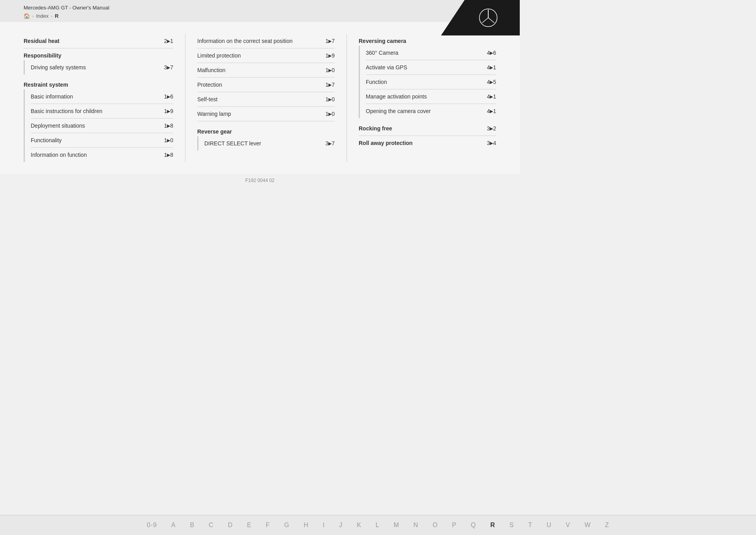  What do you see at coordinates (43, 16) in the screenshot?
I see `breadcrumb-index: Index` at bounding box center [43, 16].